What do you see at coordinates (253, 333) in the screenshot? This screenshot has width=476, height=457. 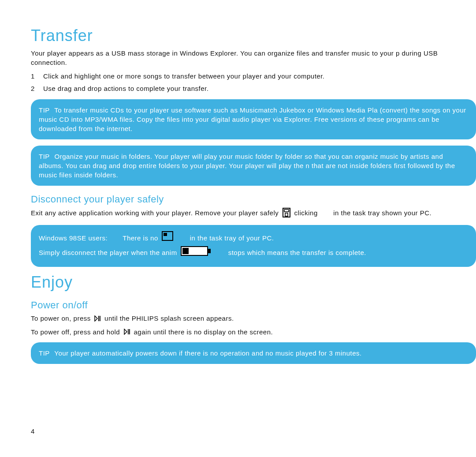 I see `power-off-line: To power off, press and hold again until…` at bounding box center [253, 333].